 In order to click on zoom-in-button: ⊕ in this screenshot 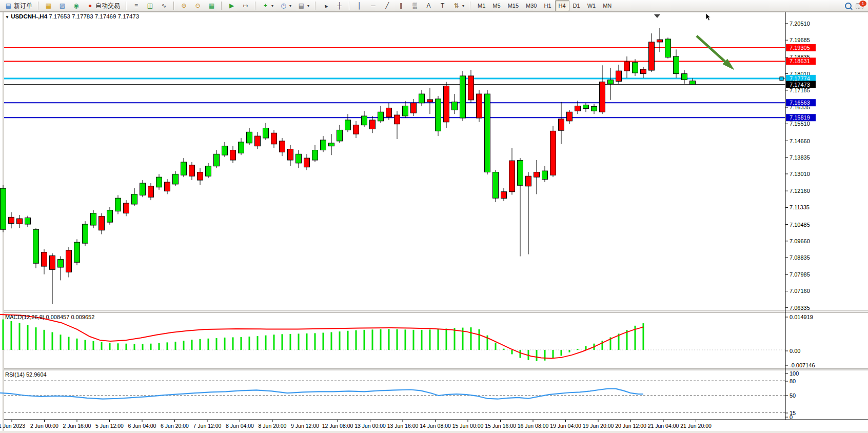, I will do `click(184, 6)`.